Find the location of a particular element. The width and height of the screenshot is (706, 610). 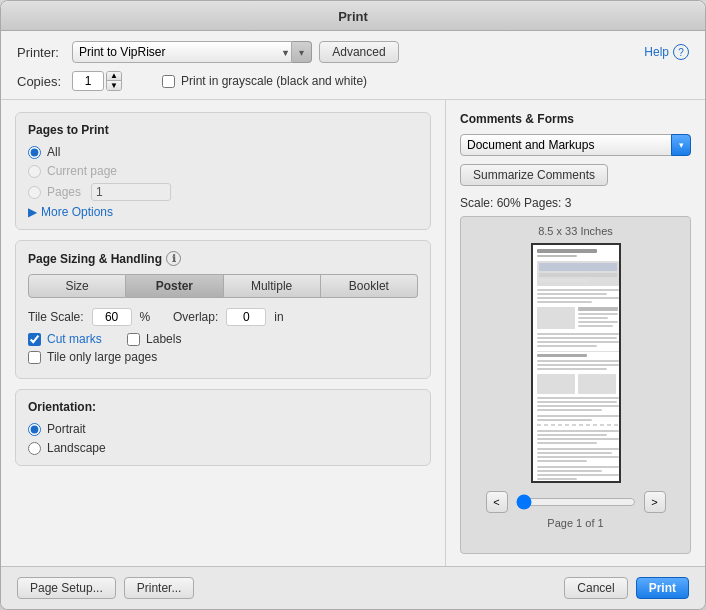

radio-all-row: All is located at coordinates (223, 152).